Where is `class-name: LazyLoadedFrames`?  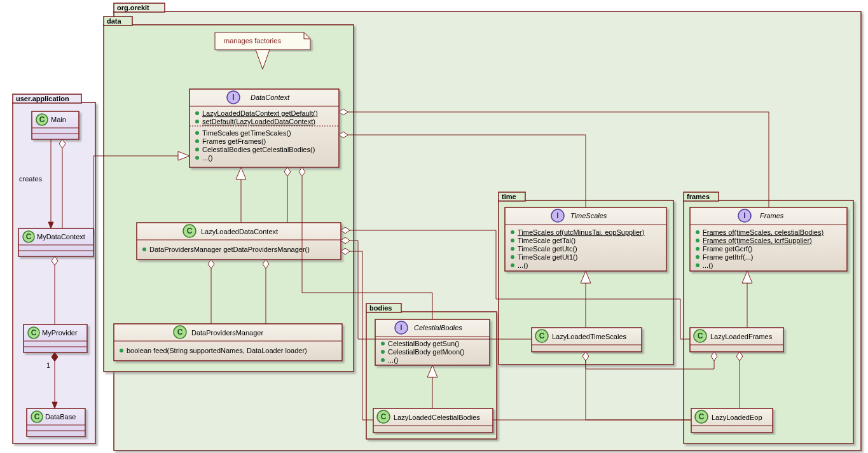 class-name: LazyLoadedFrames is located at coordinates (741, 337).